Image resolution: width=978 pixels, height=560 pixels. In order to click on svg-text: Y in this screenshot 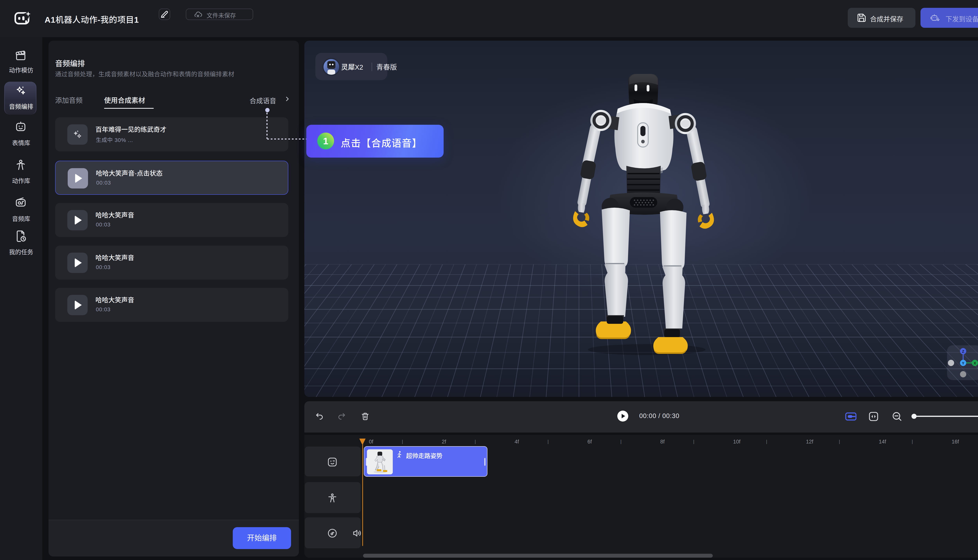, I will do `click(963, 363)`.